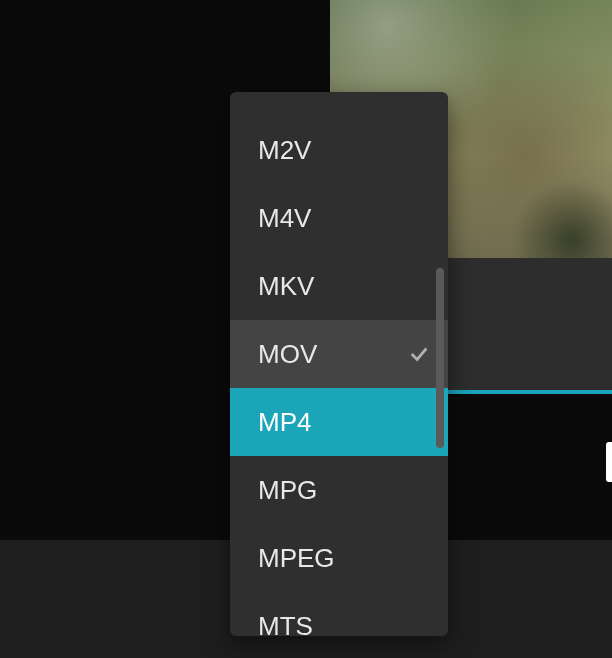  Describe the element at coordinates (288, 490) in the screenshot. I see `format-option-label: MPG` at that location.